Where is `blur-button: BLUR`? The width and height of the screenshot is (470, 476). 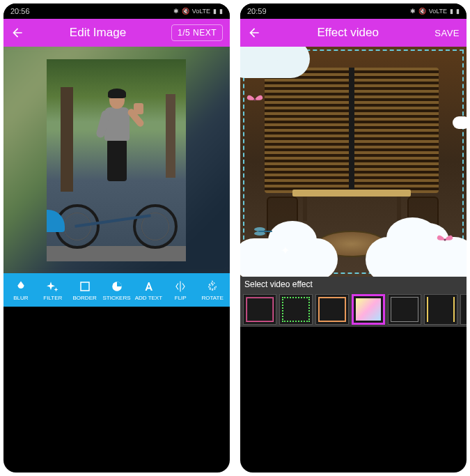 blur-button: BLUR is located at coordinates (21, 290).